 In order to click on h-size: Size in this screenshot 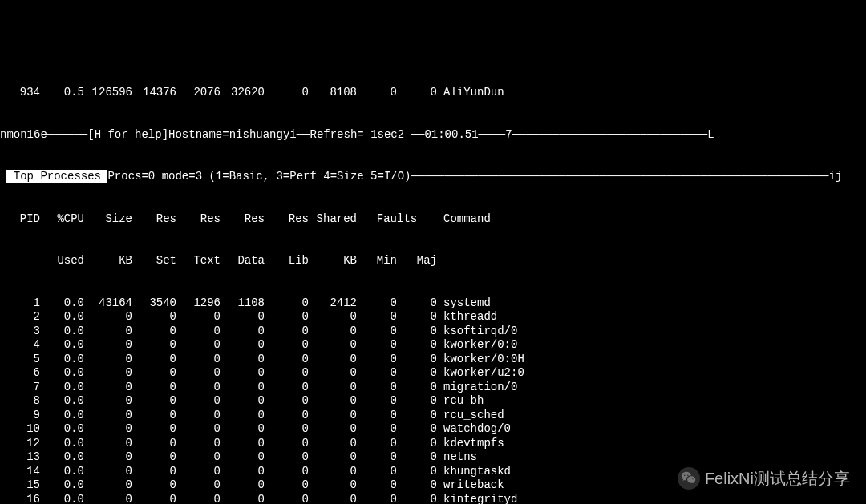, I will do `click(108, 220)`.